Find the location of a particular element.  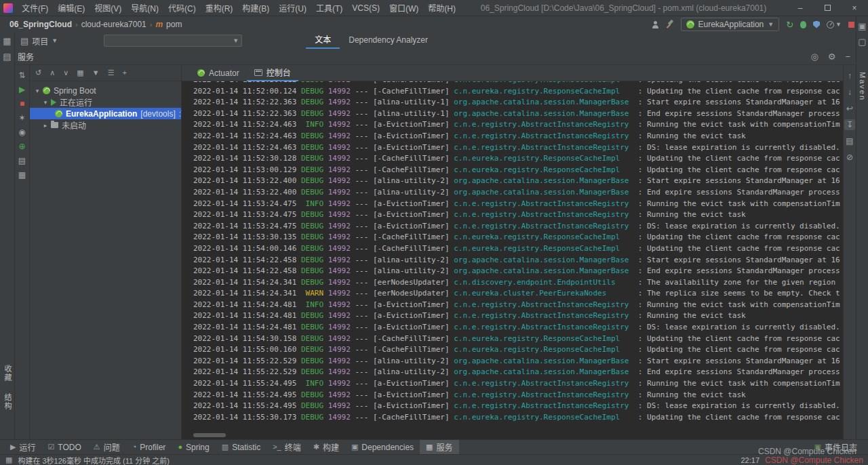

notifications-icon: ▣ is located at coordinates (862, 26).